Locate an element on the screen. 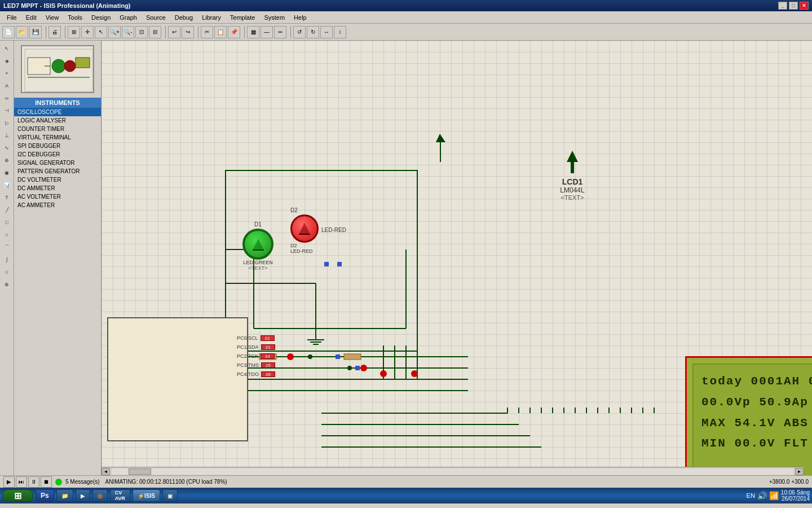  tb-new: 📄 is located at coordinates (8, 32).